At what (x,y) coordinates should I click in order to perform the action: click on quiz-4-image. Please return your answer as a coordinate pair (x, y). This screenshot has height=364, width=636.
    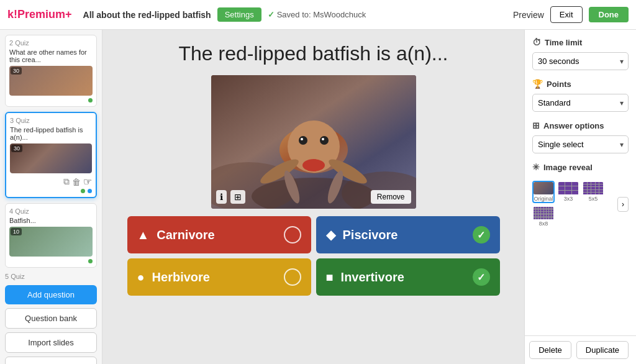
    Looking at the image, I should click on (51, 242).